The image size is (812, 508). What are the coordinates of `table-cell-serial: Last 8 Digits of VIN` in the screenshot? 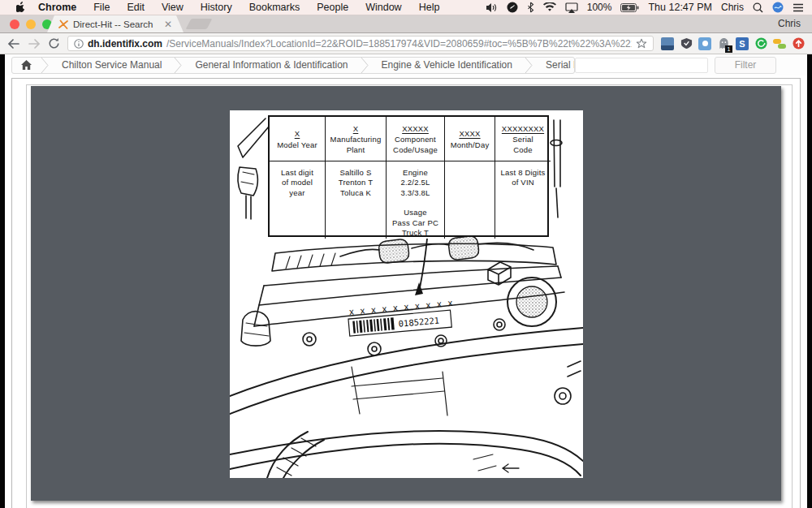 It's located at (523, 200).